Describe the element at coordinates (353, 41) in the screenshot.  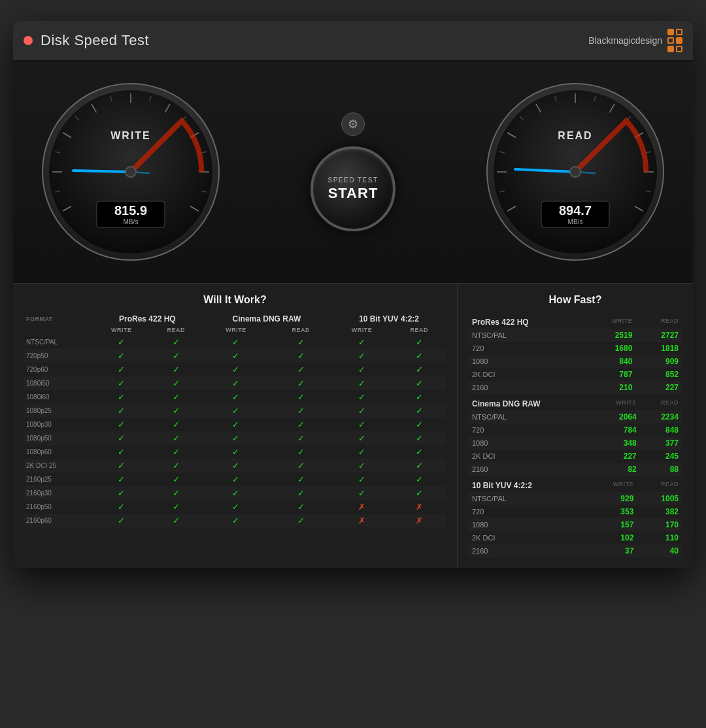
I see `title-bar: × Disk Speed Test Blackmagicdesign` at that location.